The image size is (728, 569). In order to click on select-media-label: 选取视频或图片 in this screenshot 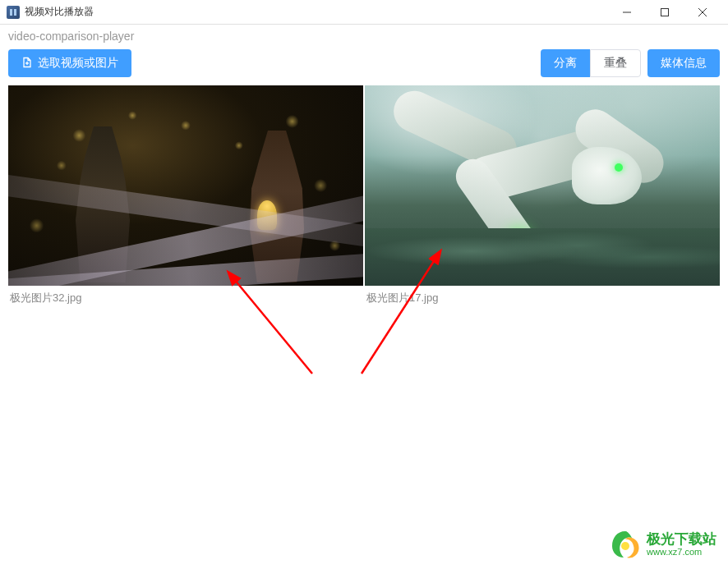, I will do `click(78, 63)`.